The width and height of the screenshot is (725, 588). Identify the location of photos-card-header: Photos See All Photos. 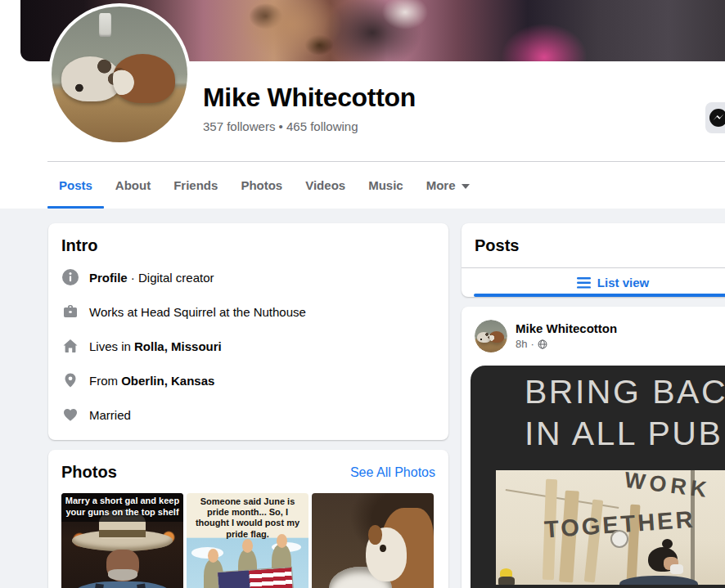
(249, 473).